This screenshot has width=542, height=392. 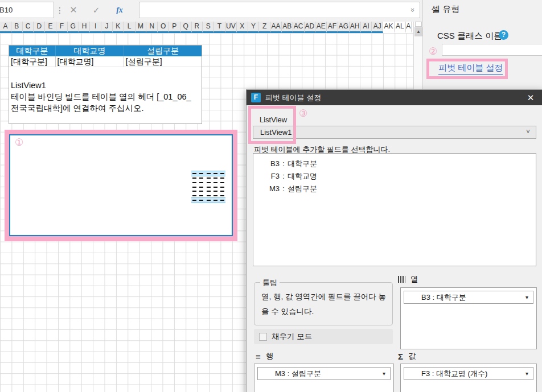 I want to click on binding-instruction-text: ListView1 테이블 바인딩 빌드를 테이블 열의 헤더 [_01_06_…, so click(x=105, y=90).